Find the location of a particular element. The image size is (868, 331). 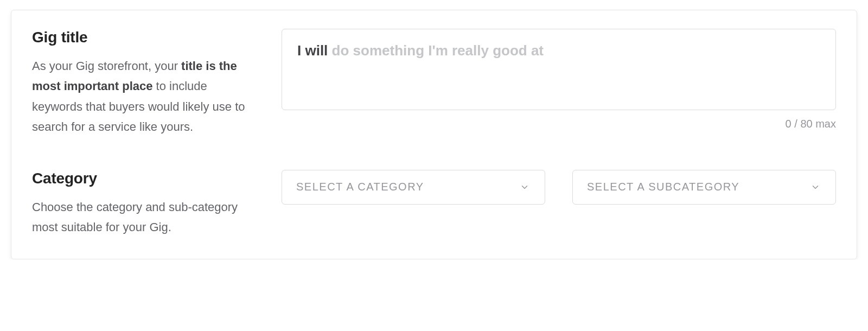

category-label-col: Category Choose the category and sub-cat… is located at coordinates (141, 204).